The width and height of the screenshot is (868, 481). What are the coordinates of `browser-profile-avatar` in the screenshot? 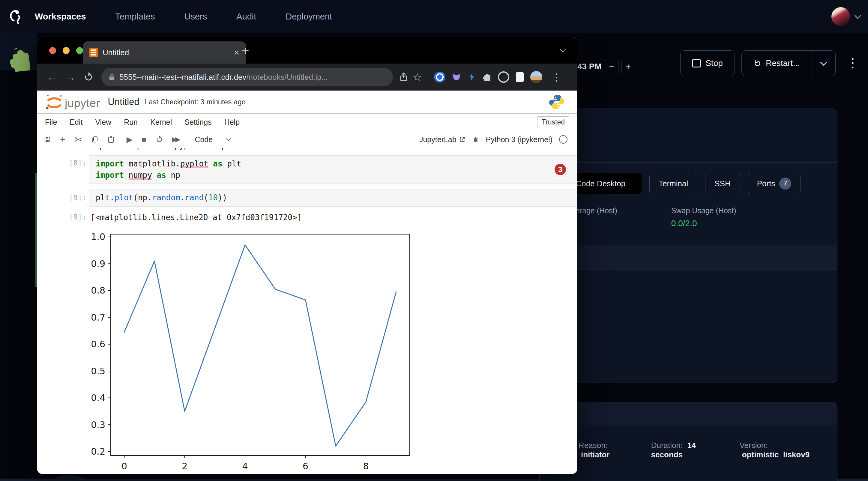 It's located at (536, 77).